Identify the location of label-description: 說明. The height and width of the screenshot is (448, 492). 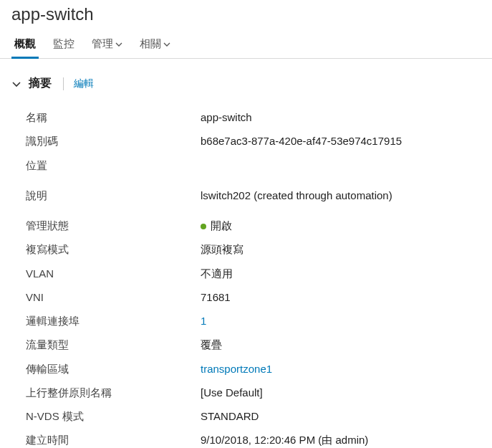
(113, 195).